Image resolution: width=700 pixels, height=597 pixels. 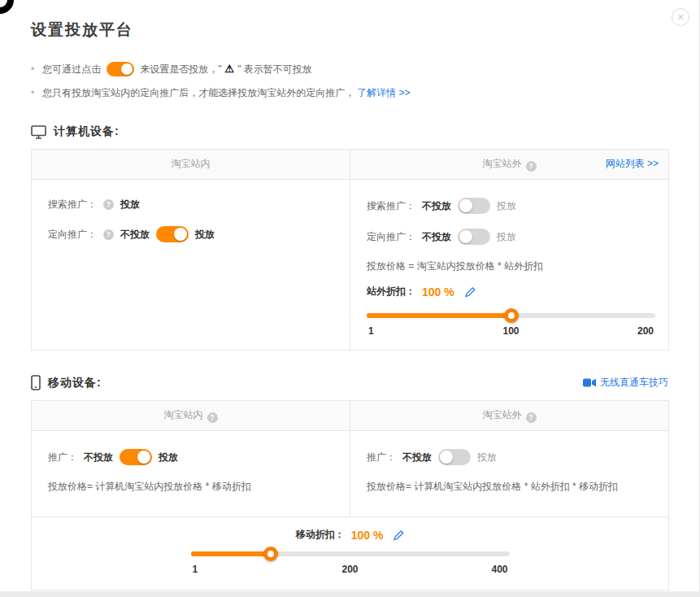 What do you see at coordinates (350, 553) in the screenshot?
I see `mobile-discount-footer: 移动折扣： 100 % 1 200 400` at bounding box center [350, 553].